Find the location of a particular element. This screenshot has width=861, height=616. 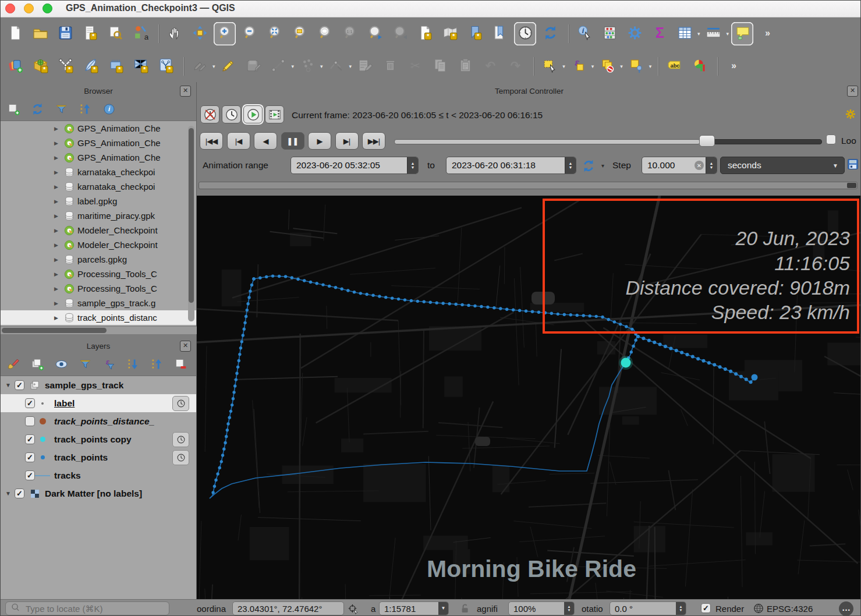

render-checkbox: ✓ is located at coordinates (706, 608).